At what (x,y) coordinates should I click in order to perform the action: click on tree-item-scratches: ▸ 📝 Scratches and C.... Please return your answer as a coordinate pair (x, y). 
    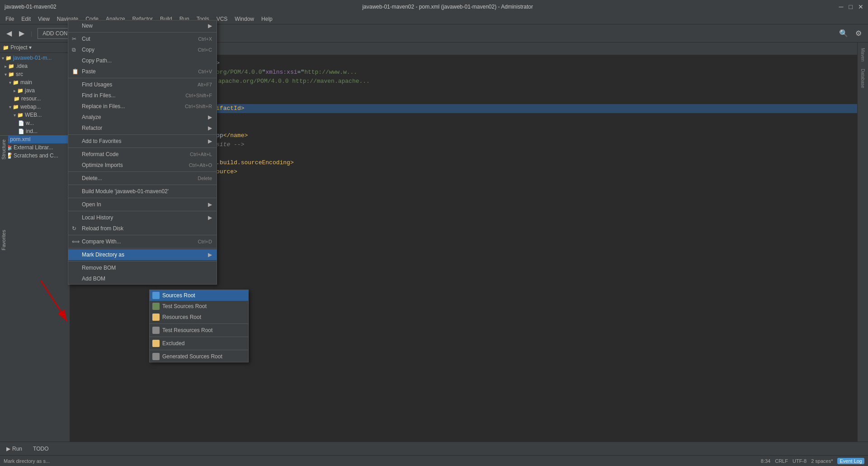
    Looking at the image, I should click on (35, 156).